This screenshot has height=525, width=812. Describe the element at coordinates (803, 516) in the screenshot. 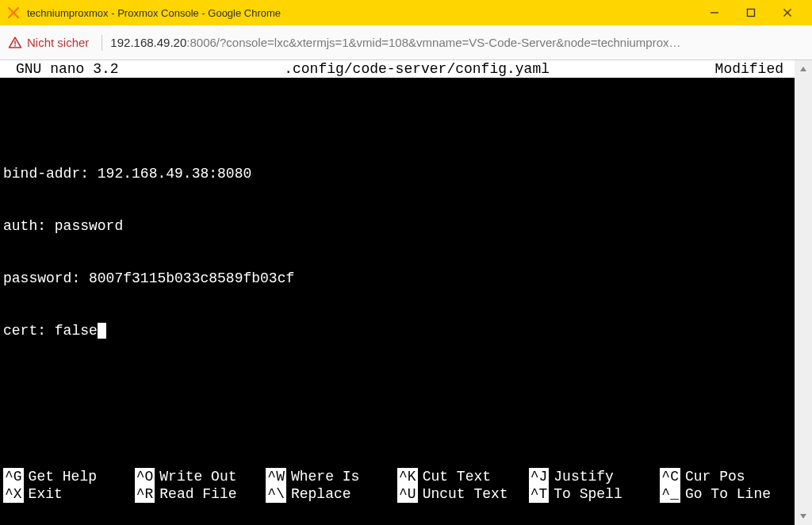

I see `scroll-down-arrow` at that location.